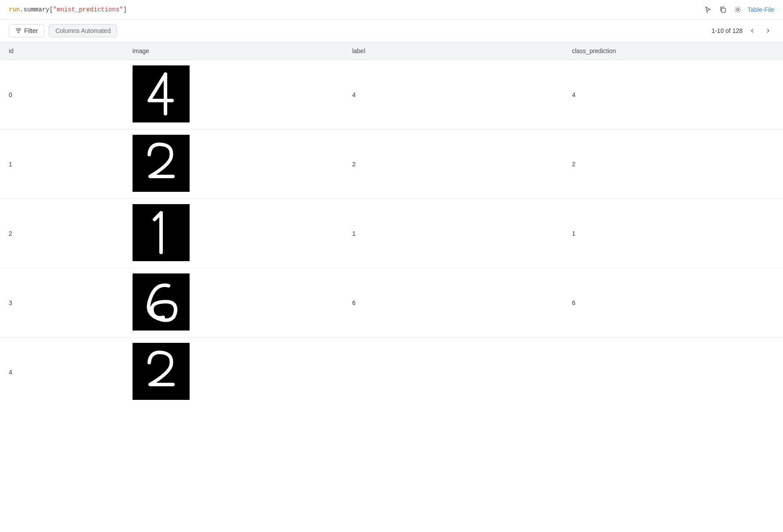  I want to click on header-row: id image label class_prediction, so click(392, 51).